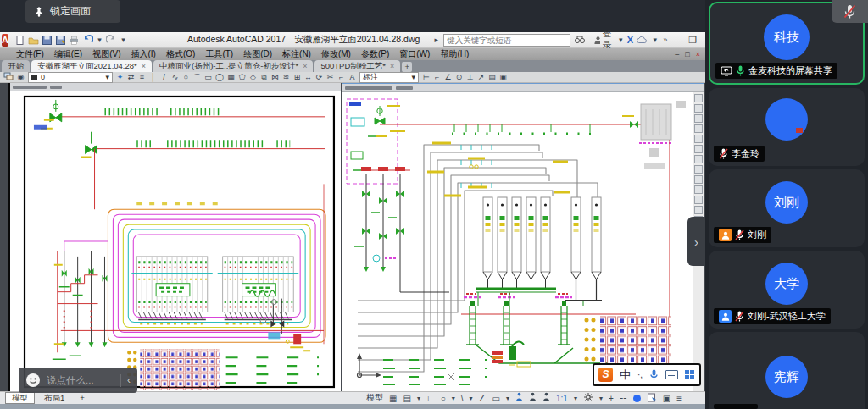 The width and height of the screenshot is (868, 409). What do you see at coordinates (375, 398) in the screenshot?
I see `model-space-label: 模型` at bounding box center [375, 398].